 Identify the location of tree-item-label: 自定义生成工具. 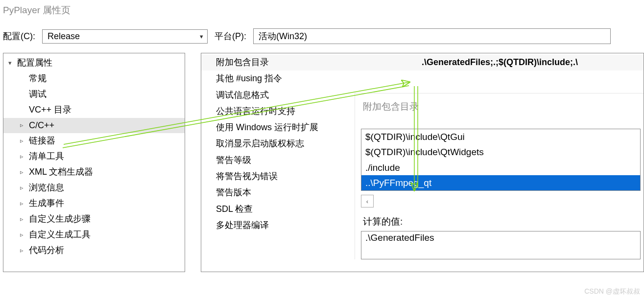
(60, 235).